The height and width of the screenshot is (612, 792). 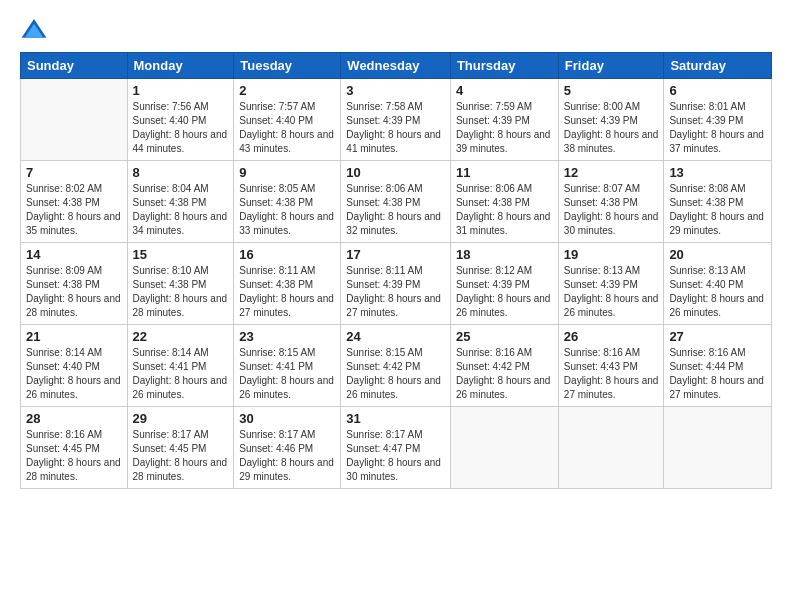 What do you see at coordinates (287, 128) in the screenshot?
I see `day-info: Sunrise: 7:57 AMSunset: 4:40 PMDaylight:…` at bounding box center [287, 128].